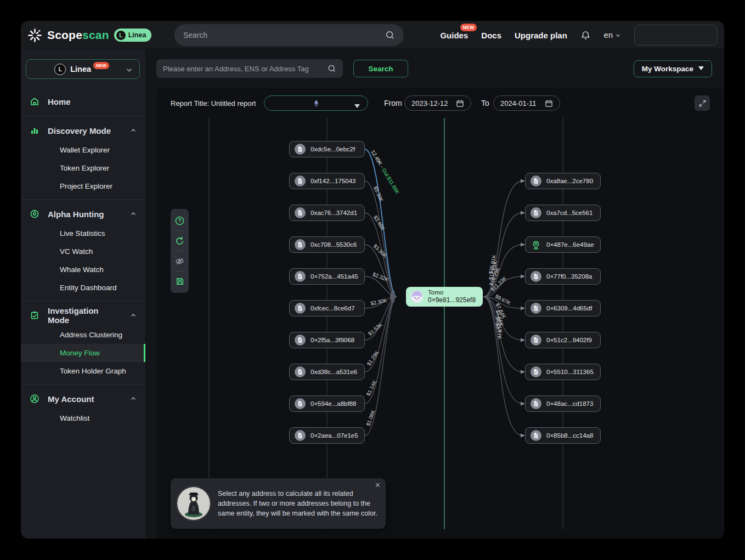  Describe the element at coordinates (180, 261) in the screenshot. I see `hide-button` at that location.